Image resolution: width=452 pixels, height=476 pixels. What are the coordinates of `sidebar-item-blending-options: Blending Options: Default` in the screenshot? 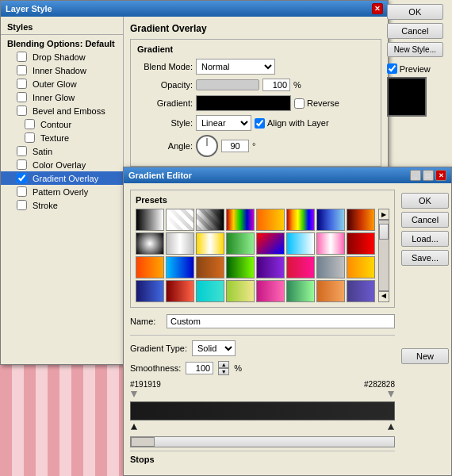 It's located at (62, 44).